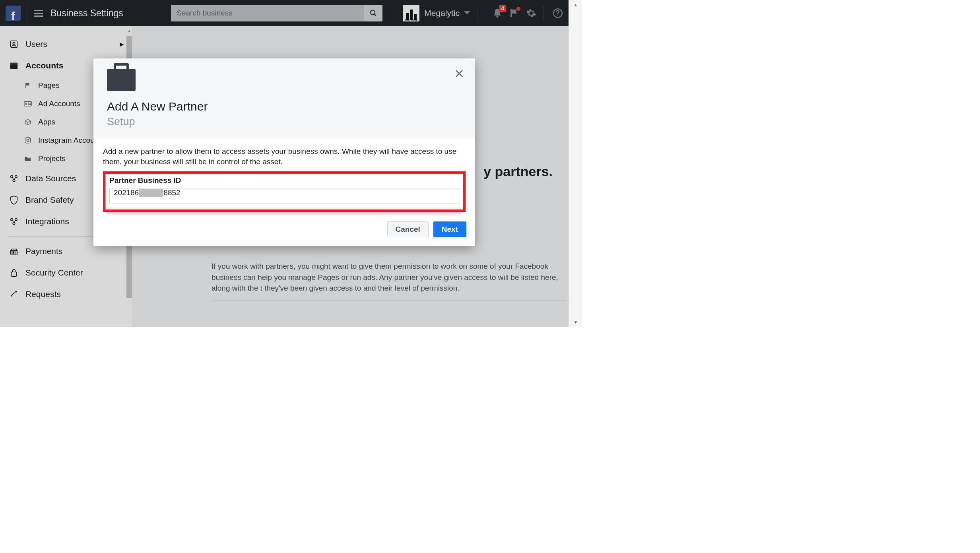  Describe the element at coordinates (284, 230) in the screenshot. I see `modal-footer: Cancel Next` at that location.